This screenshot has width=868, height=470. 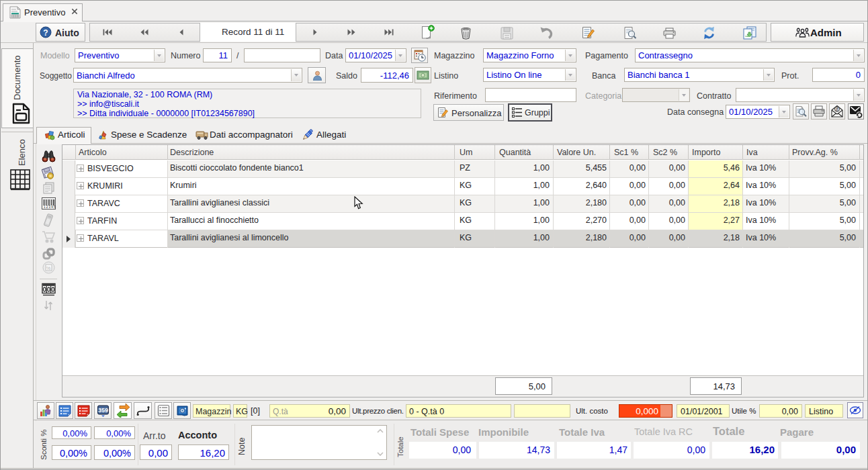 What do you see at coordinates (103, 410) in the screenshot?
I see `svg-text: 359` at bounding box center [103, 410].